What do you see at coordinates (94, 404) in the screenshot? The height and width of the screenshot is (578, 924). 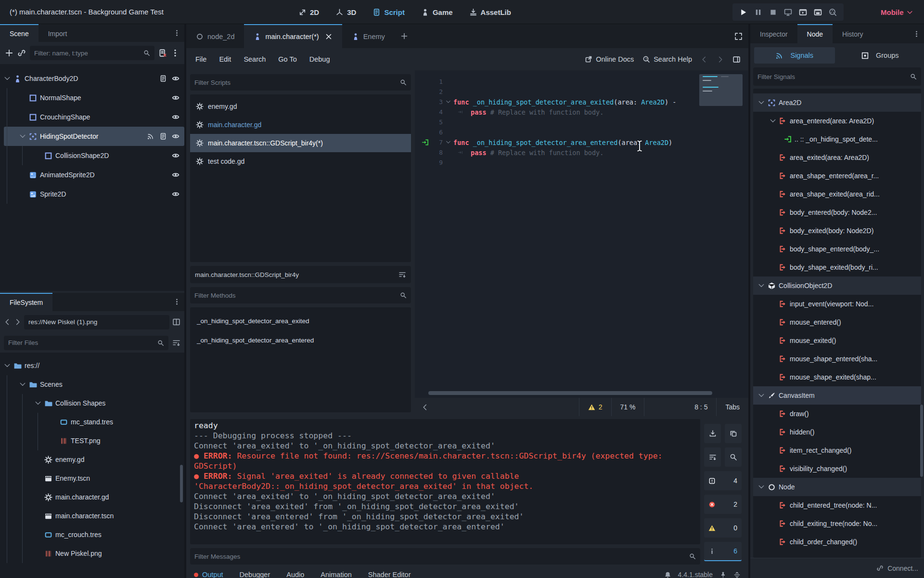 I see `file-collision-shapes: Collision Shapes` at bounding box center [94, 404].